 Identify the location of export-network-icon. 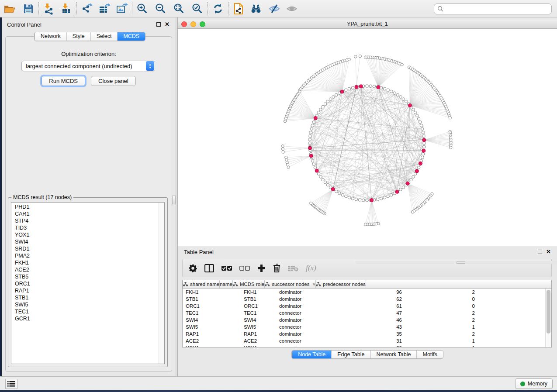
(87, 9).